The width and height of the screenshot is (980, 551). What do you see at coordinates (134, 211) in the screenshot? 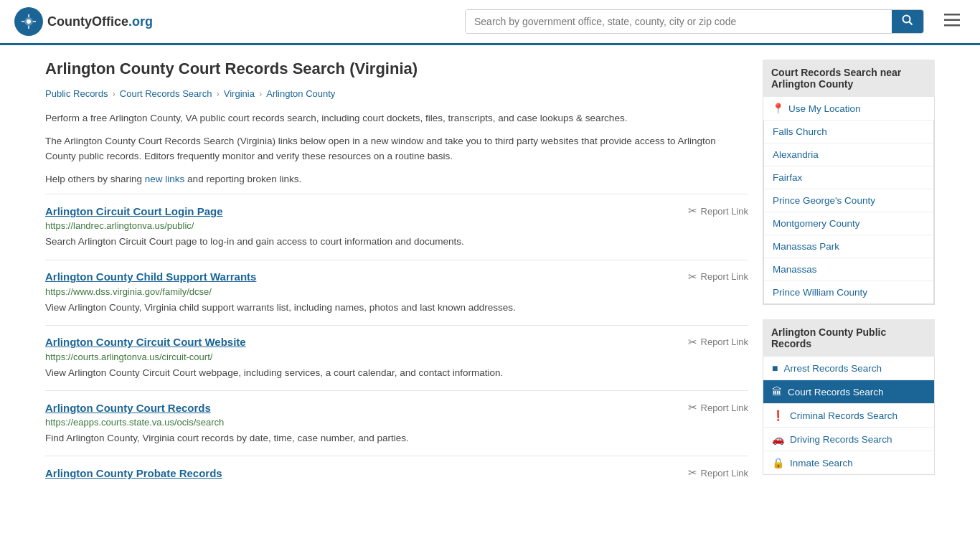
I see `result-title: Arlington Circuit Court Login Page` at bounding box center [134, 211].